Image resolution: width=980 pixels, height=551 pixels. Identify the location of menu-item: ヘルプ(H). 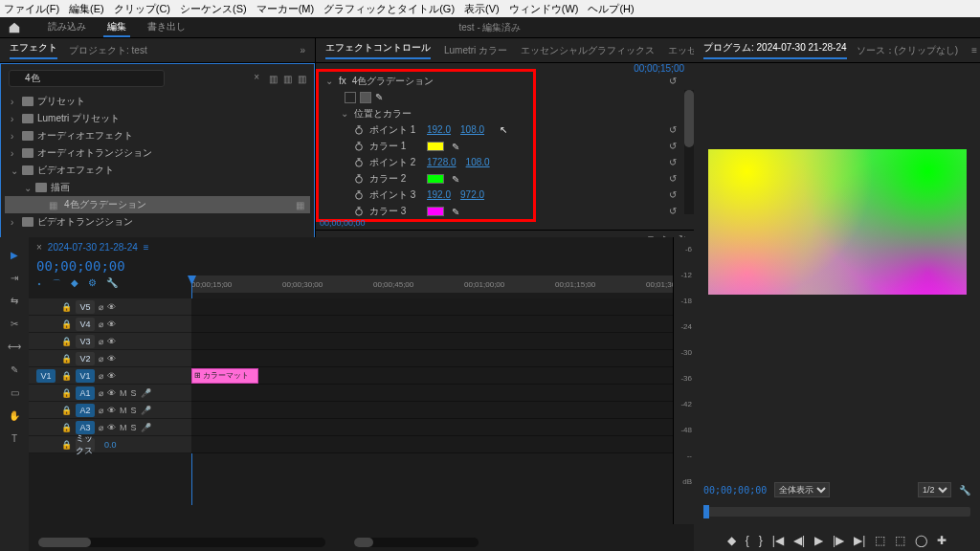
(611, 10).